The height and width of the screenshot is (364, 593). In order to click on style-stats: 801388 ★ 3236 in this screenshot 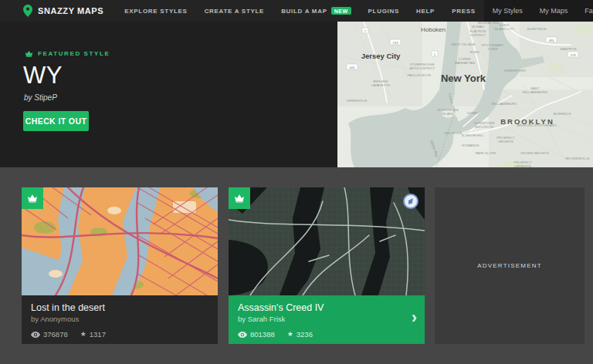, I will do `click(327, 335)`.